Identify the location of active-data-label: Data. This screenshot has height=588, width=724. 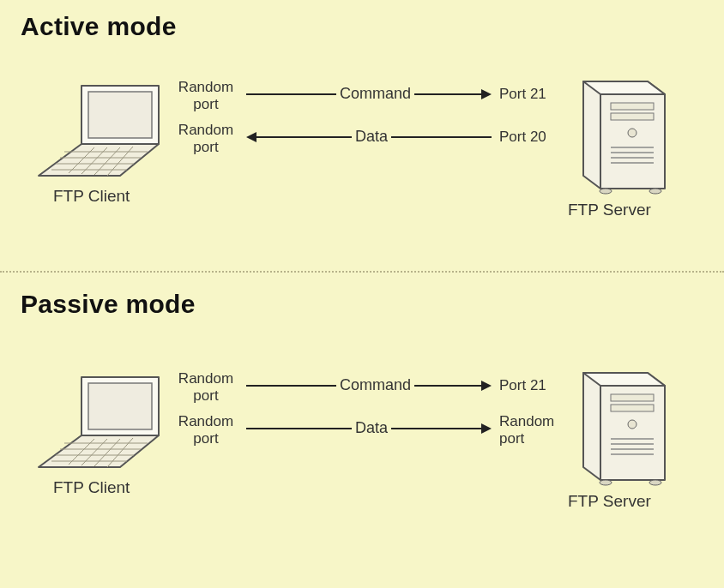
(371, 137).